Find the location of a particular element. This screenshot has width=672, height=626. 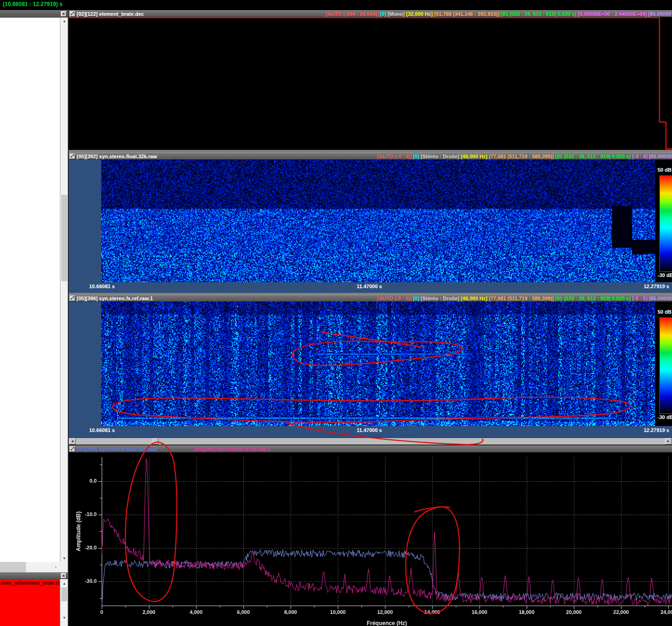

file-list-hscrollbar: › is located at coordinates (30, 567).